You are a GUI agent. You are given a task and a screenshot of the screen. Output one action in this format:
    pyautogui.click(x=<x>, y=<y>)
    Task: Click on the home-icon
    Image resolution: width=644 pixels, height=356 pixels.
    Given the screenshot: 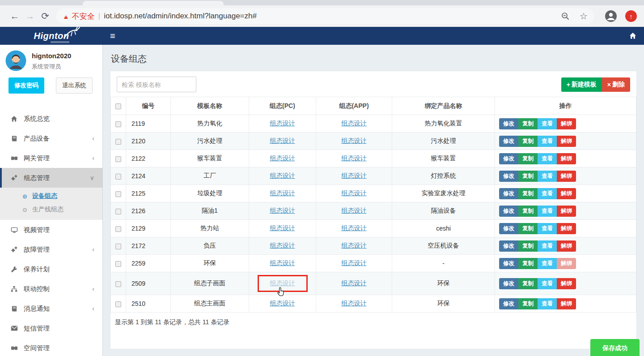 What is the action you would take?
    pyautogui.click(x=633, y=36)
    